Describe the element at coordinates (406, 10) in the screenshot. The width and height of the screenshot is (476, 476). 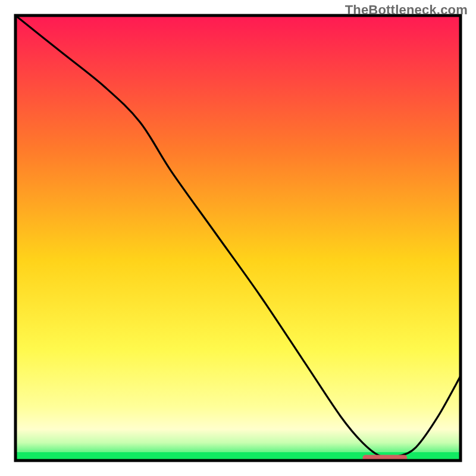
I see `watermark-text: TheBottleneck.com` at that location.